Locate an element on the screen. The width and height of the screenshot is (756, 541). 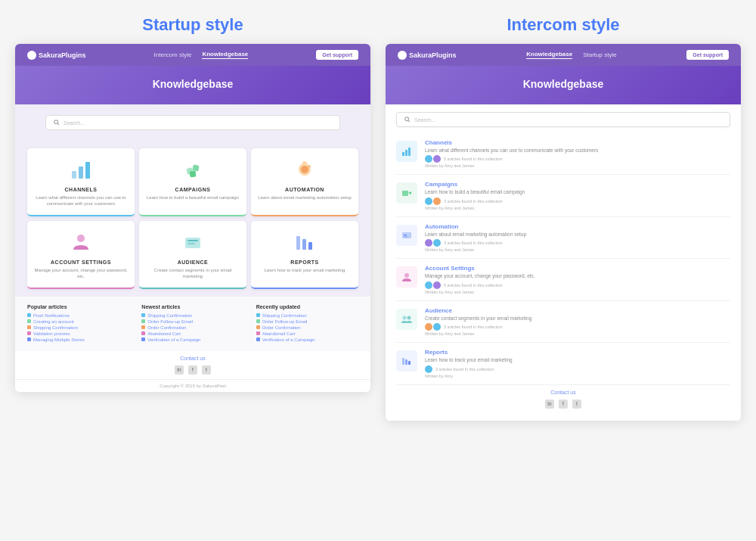
startup-card-account: ACCOUNT SETTINGS Manage your account, ch… is located at coordinates (81, 255).